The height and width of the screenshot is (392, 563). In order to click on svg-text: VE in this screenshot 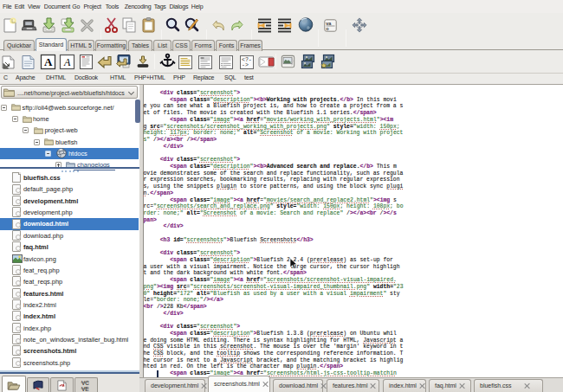, I will do `click(85, 389)`.